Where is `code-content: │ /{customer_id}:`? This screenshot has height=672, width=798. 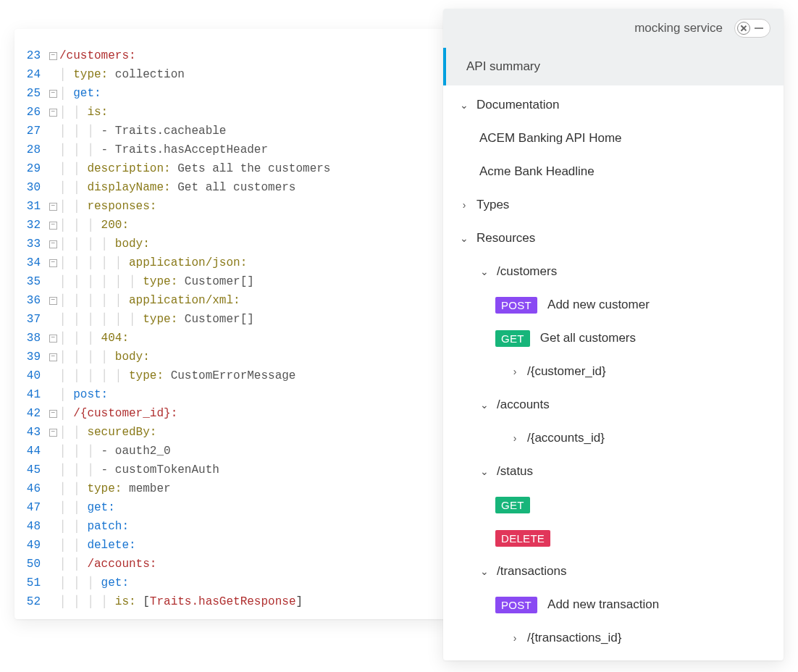 code-content: │ /{customer_id}: is located at coordinates (249, 413).